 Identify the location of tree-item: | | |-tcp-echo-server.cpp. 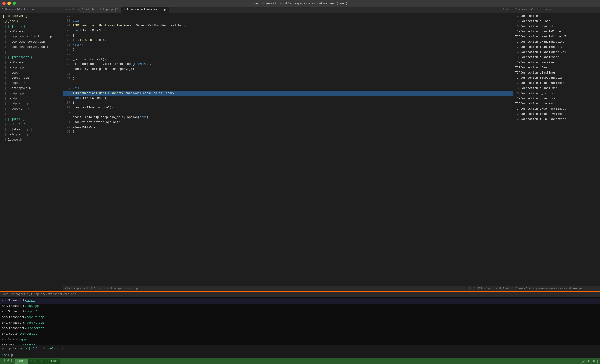
(32, 42).